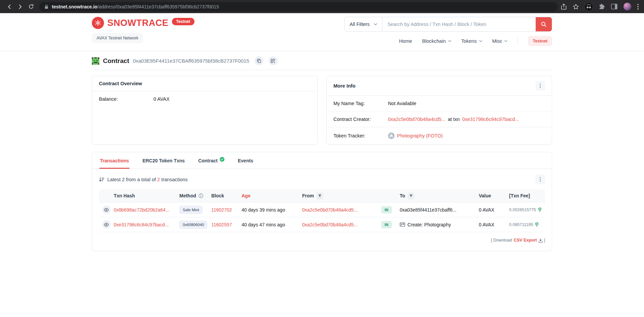 This screenshot has width=644, height=317. I want to click on summary-suffix: transactions, so click(174, 180).